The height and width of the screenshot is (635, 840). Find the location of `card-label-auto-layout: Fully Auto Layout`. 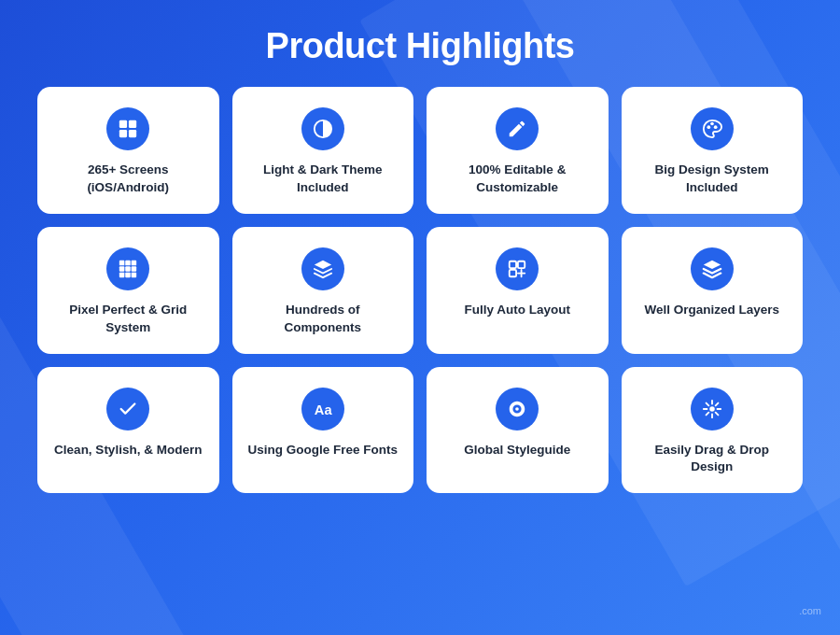

card-label-auto-layout: Fully Auto Layout is located at coordinates (518, 310).